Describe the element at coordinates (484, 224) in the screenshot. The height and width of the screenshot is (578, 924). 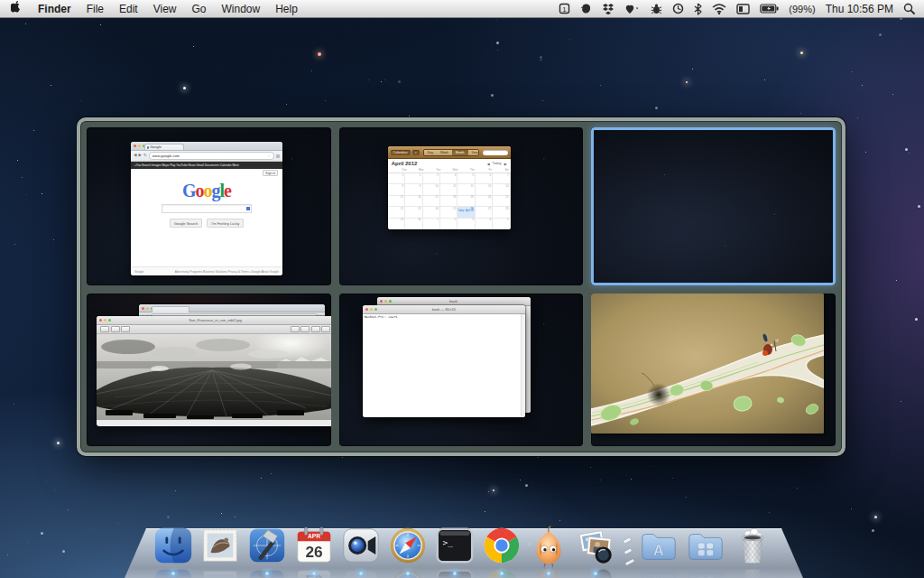
I see `calendar-day: 4` at that location.